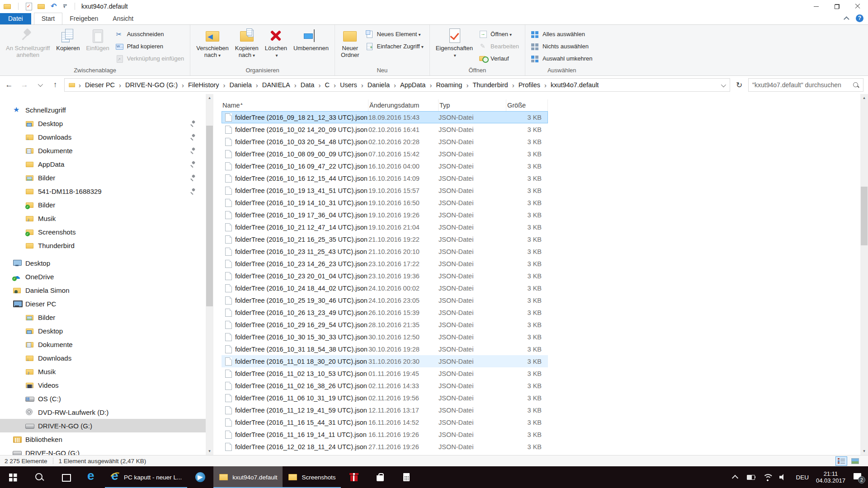  I want to click on taskbar-button: kxut94o7.default, so click(248, 477).